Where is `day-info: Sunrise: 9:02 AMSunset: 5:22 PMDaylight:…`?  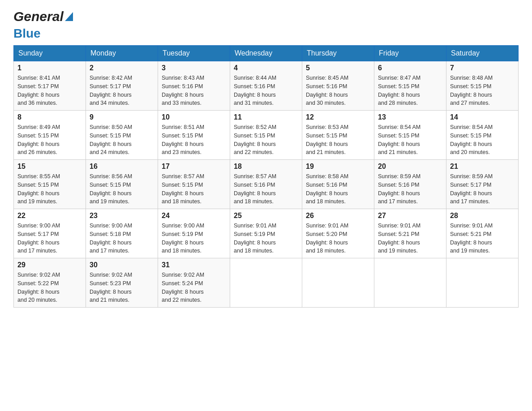
day-info: Sunrise: 9:02 AMSunset: 5:22 PMDaylight:… is located at coordinates (50, 287).